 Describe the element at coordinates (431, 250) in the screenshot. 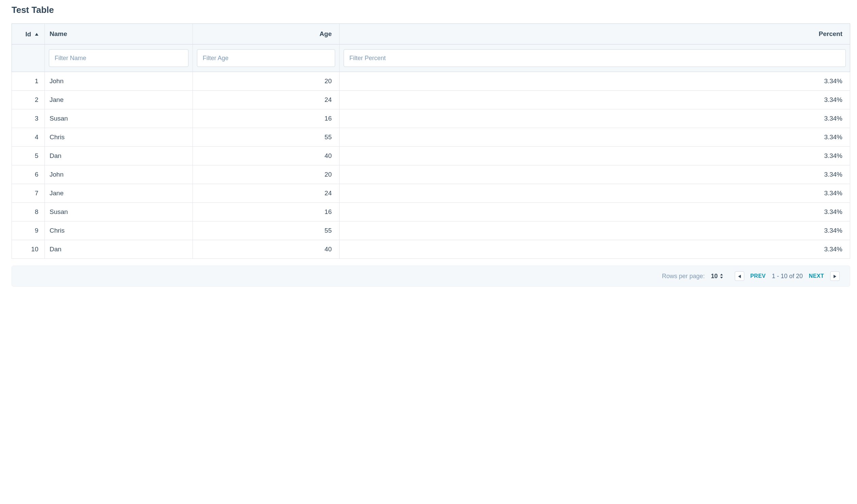

I see `table-row: 10Dan403.34%` at that location.